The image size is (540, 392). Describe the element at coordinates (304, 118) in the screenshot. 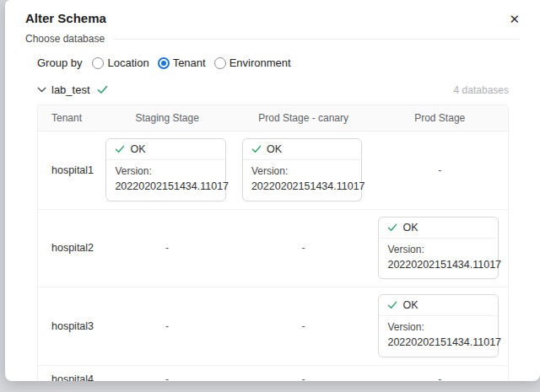

I see `column-header-prod-canary: Prod Stage - canary` at that location.